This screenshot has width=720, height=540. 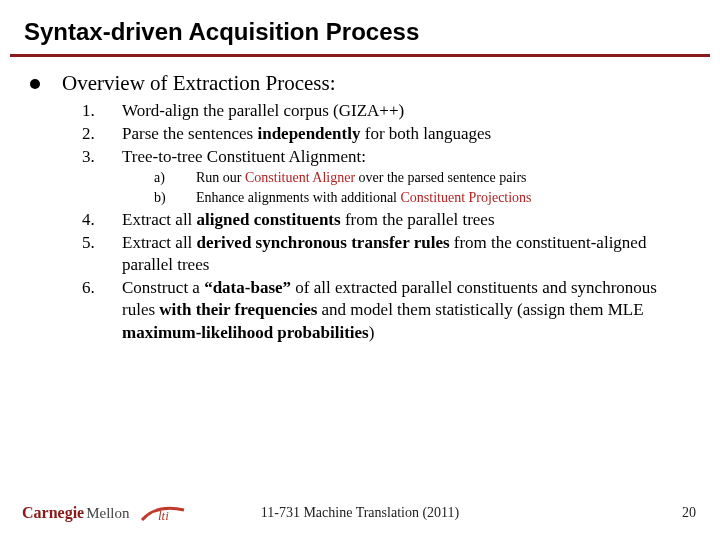 What do you see at coordinates (324, 242) in the screenshot?
I see `text-run-bold: derived synchronous transfer rules` at bounding box center [324, 242].